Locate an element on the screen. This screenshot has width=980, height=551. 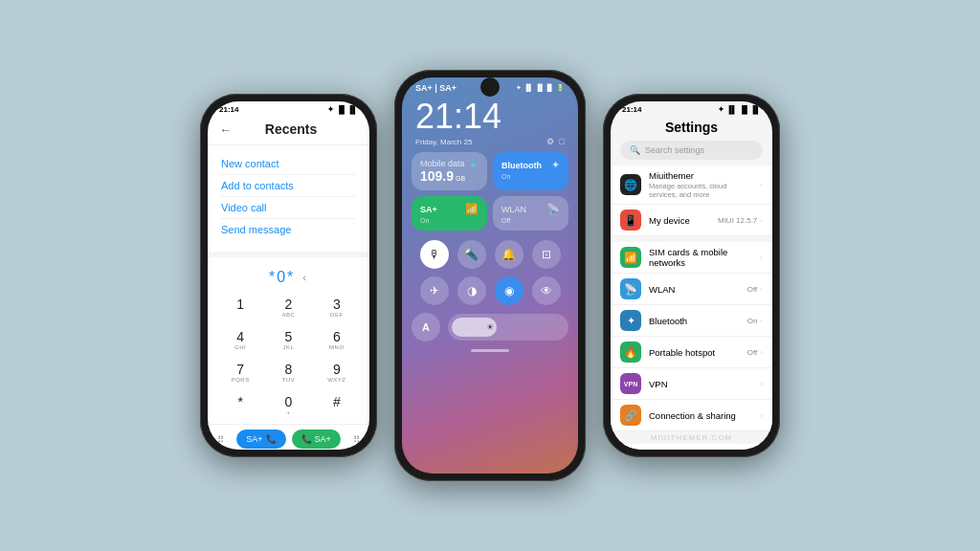
p1-call-btn-1: SA+ 📞 is located at coordinates (260, 439).